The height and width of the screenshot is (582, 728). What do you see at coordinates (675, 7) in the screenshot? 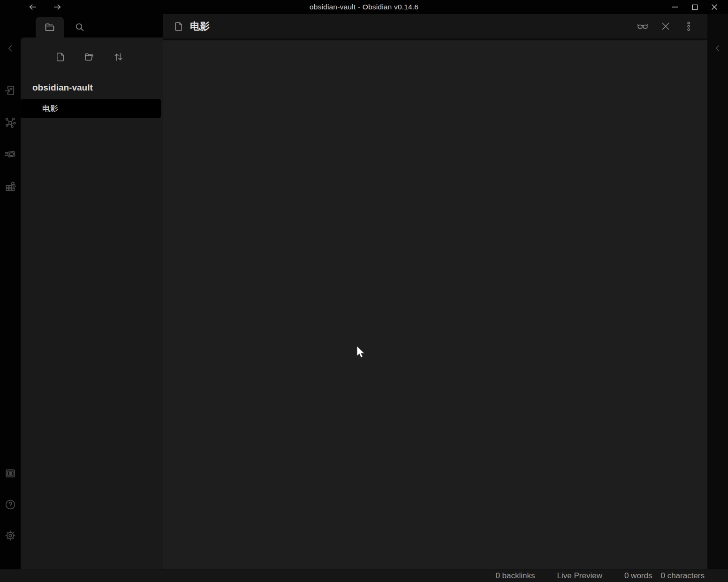
I see `minimize-icon` at bounding box center [675, 7].